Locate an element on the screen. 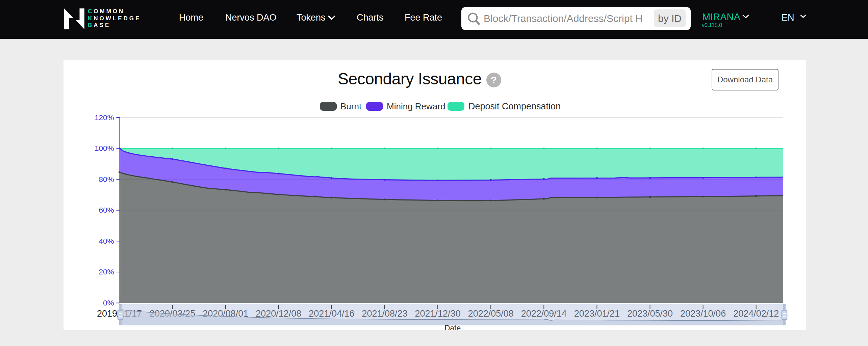  svg-text: 100% is located at coordinates (104, 149).